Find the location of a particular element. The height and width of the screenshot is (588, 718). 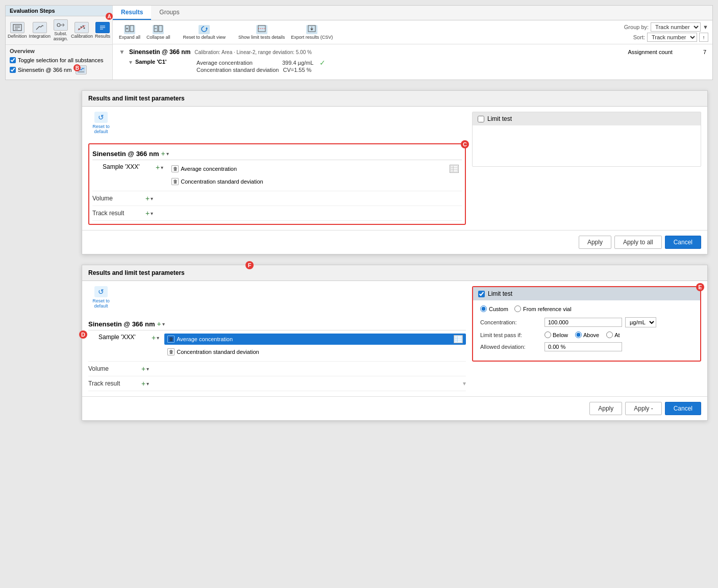

substance-checkbox is located at coordinates (13, 70).